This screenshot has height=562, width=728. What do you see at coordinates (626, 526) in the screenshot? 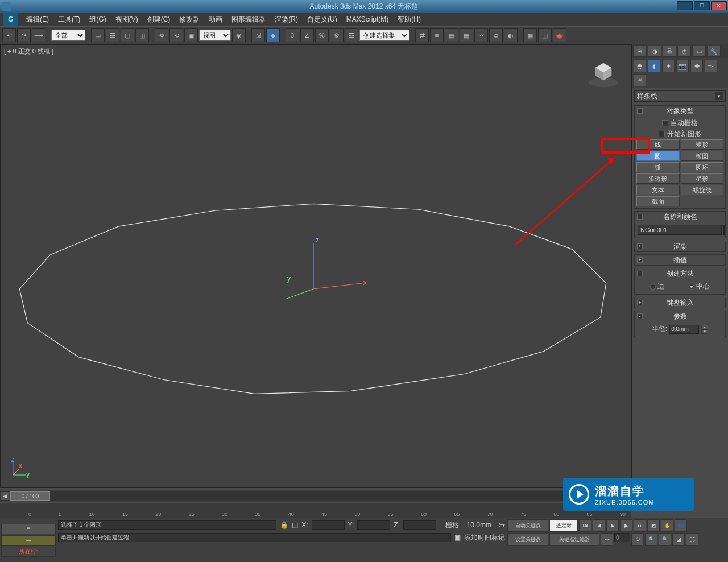
I see `next-frame-button: ▶` at bounding box center [626, 526].